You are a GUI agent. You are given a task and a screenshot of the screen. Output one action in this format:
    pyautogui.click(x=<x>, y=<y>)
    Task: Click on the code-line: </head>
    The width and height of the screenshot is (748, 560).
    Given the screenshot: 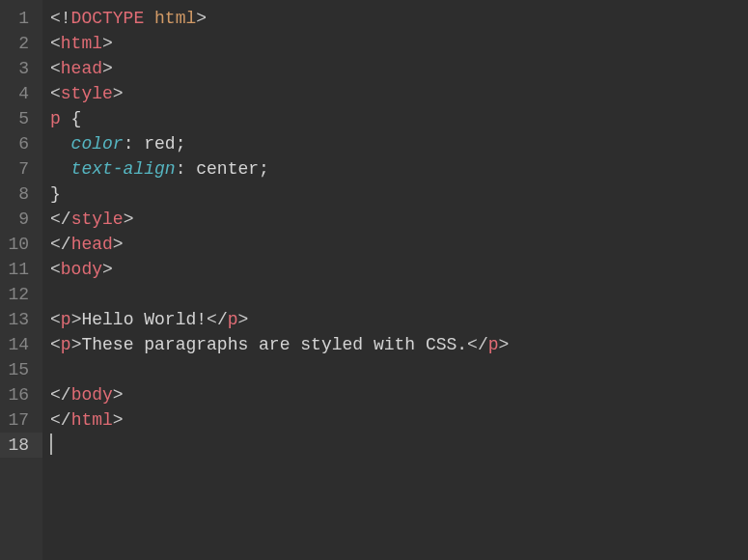 What is the action you would take?
    pyautogui.click(x=400, y=244)
    